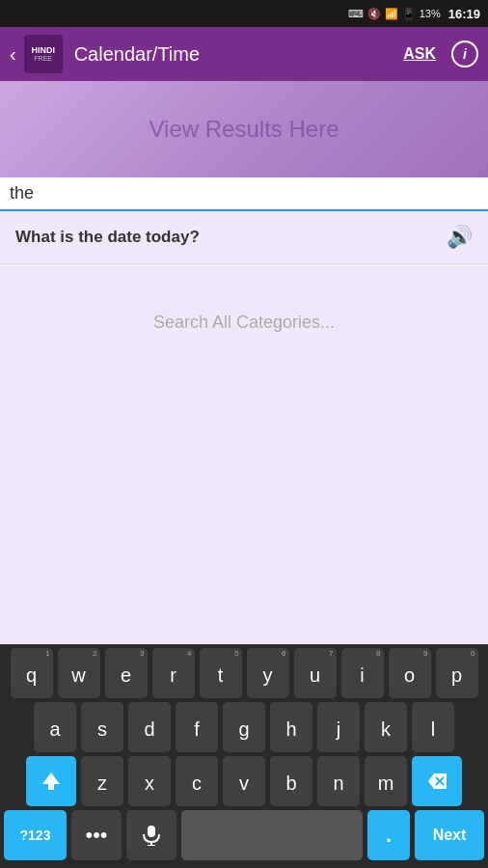  What do you see at coordinates (102, 727) in the screenshot?
I see `key-s: s` at bounding box center [102, 727].